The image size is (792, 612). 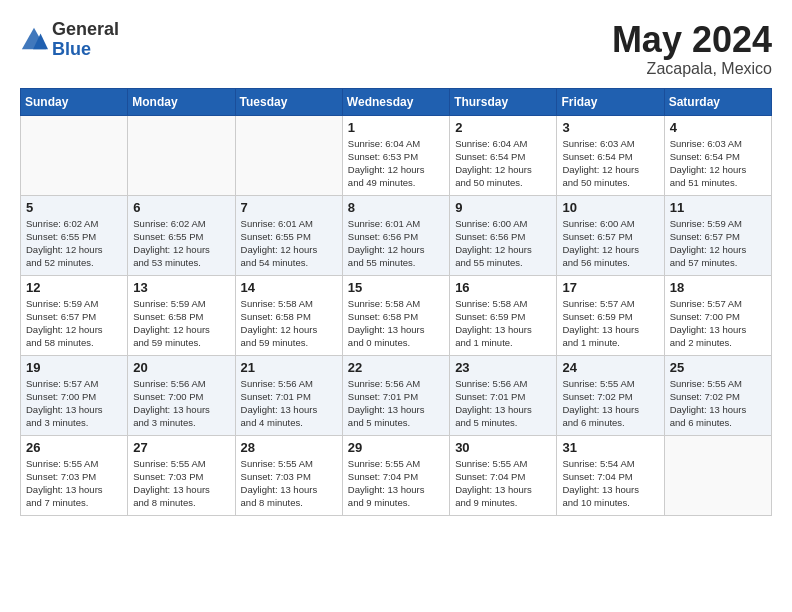 What do you see at coordinates (692, 49) in the screenshot?
I see `title-area: May 2024 Zacapala, Mexico` at bounding box center [692, 49].